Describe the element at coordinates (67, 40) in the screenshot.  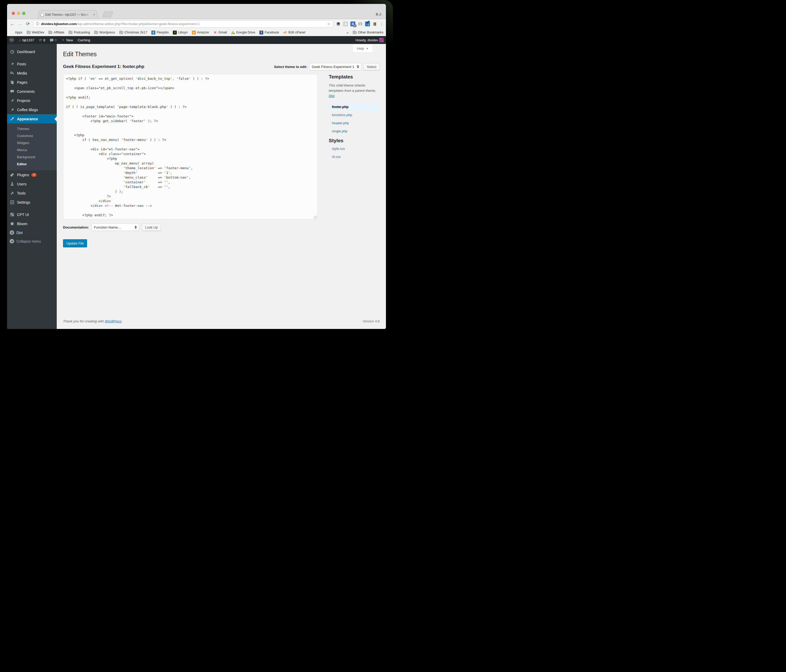
I see `new-content-menu: ＋New` at that location.